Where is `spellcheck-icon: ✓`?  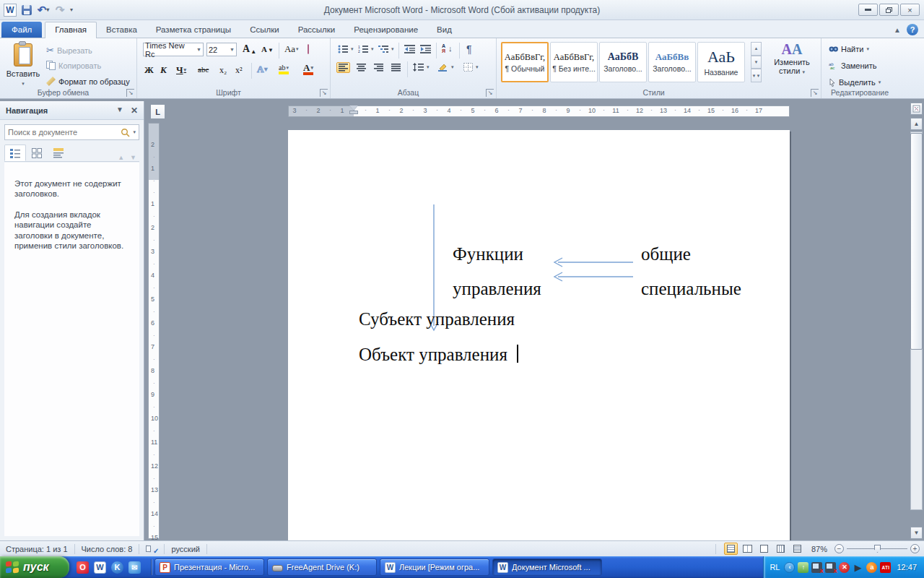
spellcheck-icon: ✓ is located at coordinates (152, 549).